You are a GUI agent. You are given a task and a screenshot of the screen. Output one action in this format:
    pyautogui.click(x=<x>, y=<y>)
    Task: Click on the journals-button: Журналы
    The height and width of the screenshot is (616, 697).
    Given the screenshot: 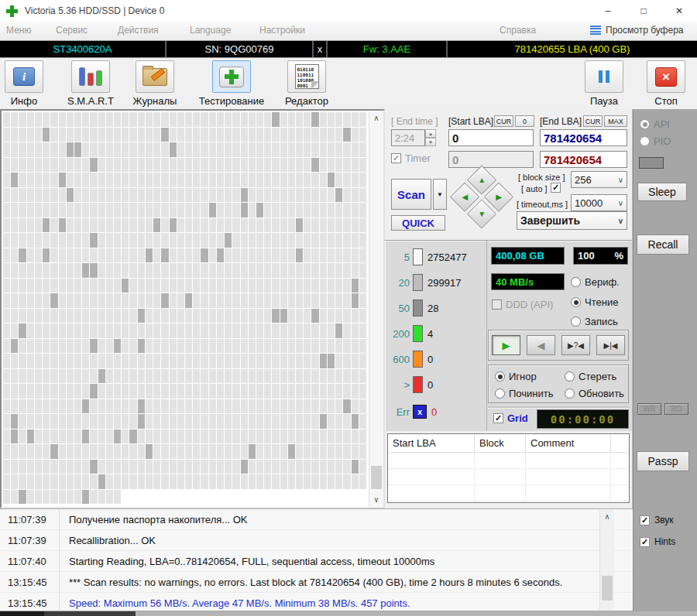 What is the action you would take?
    pyautogui.click(x=155, y=84)
    